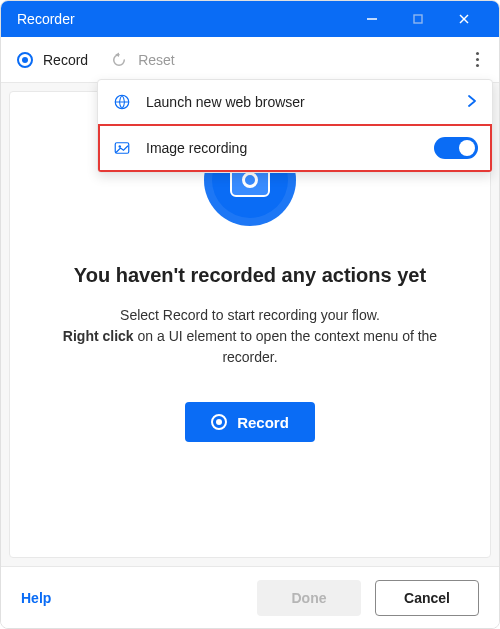 The width and height of the screenshot is (500, 629). I want to click on record-label: Record, so click(66, 60).